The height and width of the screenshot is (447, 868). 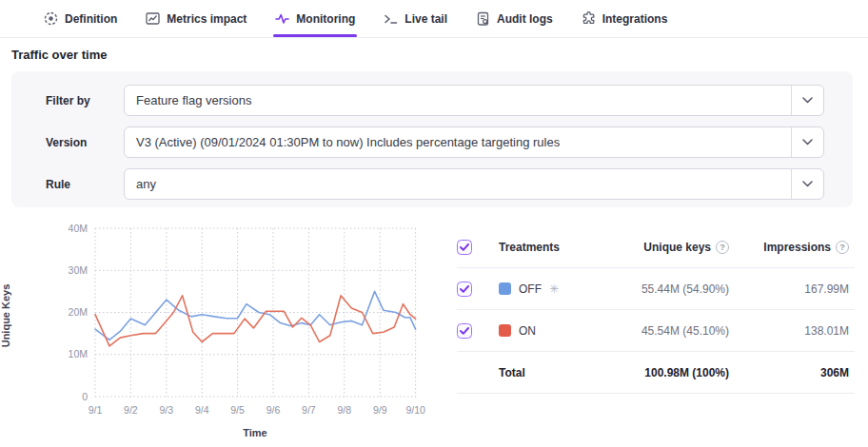 I want to click on pulse-icon, so click(x=282, y=19).